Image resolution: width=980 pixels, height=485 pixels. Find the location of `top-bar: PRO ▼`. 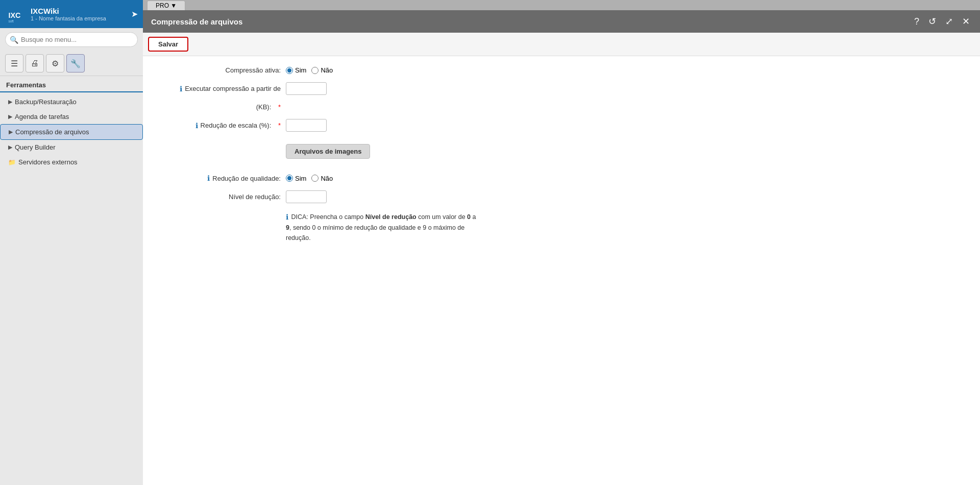

top-bar: PRO ▼ is located at coordinates (561, 5).